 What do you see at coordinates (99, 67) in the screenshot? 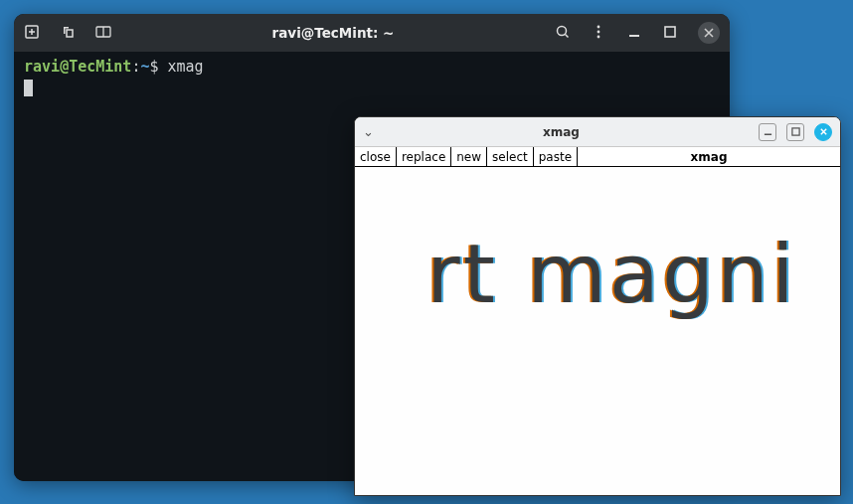
I see `prompt-host: TecMint` at bounding box center [99, 67].